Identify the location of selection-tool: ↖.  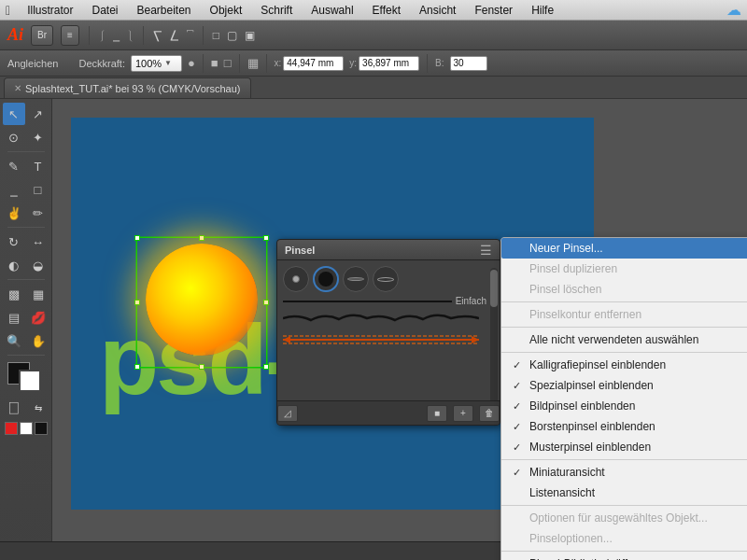
(14, 114).